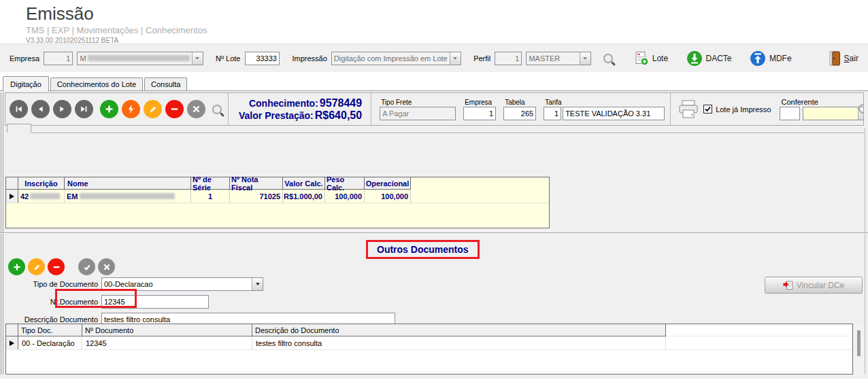  Describe the element at coordinates (429, 349) in the screenshot. I see `documentos-grid: Tipo Doc. Nº Documento Descrição do Docu…` at that location.